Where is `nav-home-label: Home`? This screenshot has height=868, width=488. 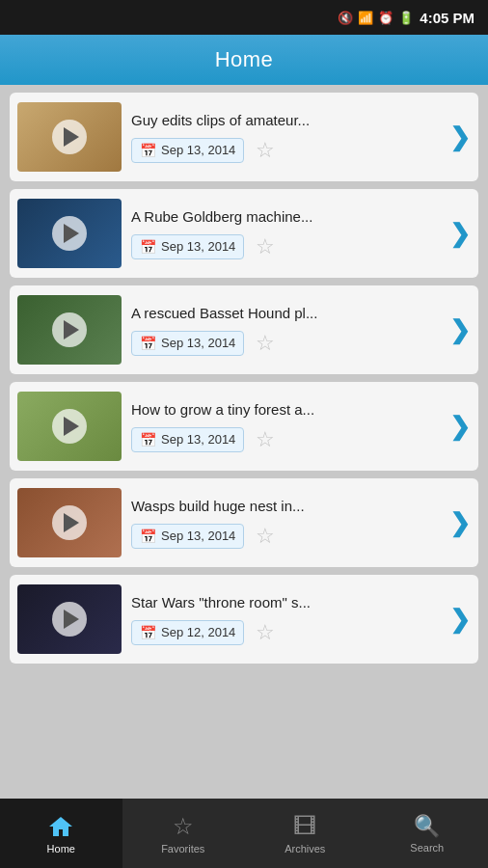
nav-home-label: Home is located at coordinates (62, 849).